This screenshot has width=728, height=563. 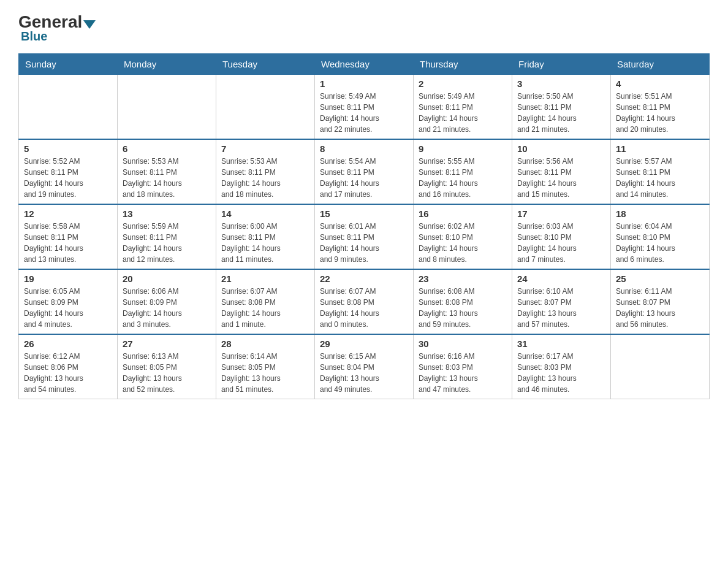 I want to click on day-number: 23, so click(x=463, y=278).